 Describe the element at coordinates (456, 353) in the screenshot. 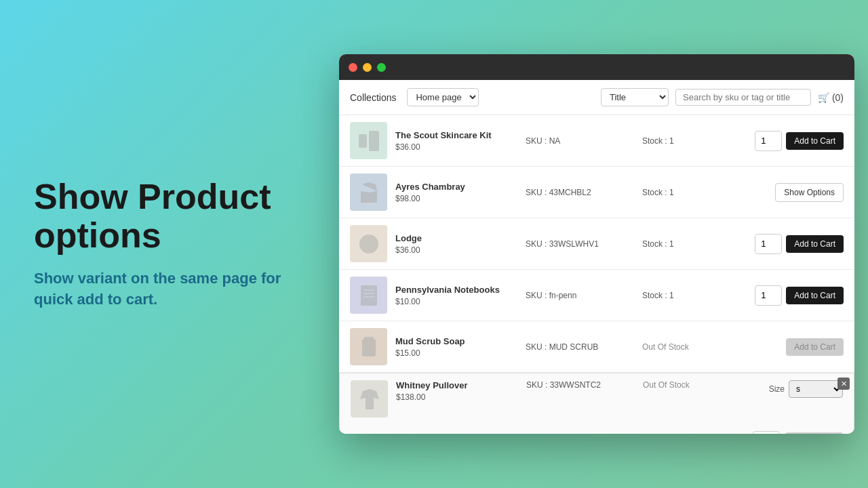

I see `product-price: $15.00` at that location.